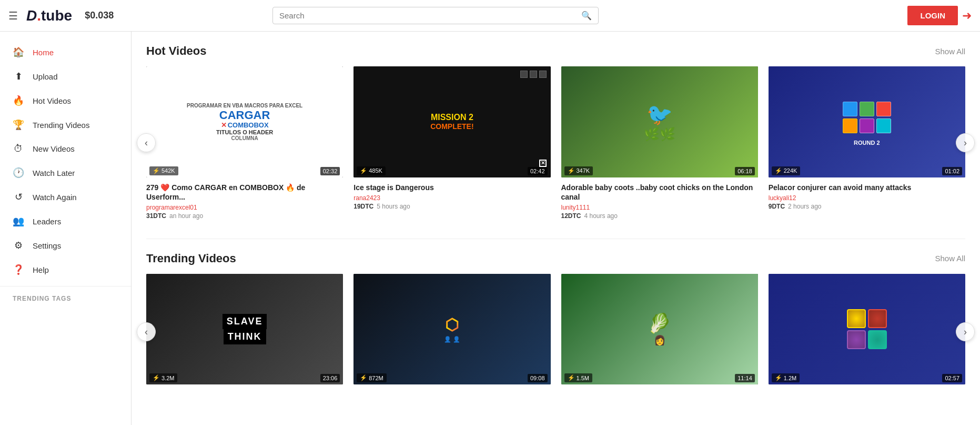 Image resolution: width=980 pixels, height=425 pixels. Describe the element at coordinates (452, 198) in the screenshot. I see `hot-video-2-author: rana2423` at that location.